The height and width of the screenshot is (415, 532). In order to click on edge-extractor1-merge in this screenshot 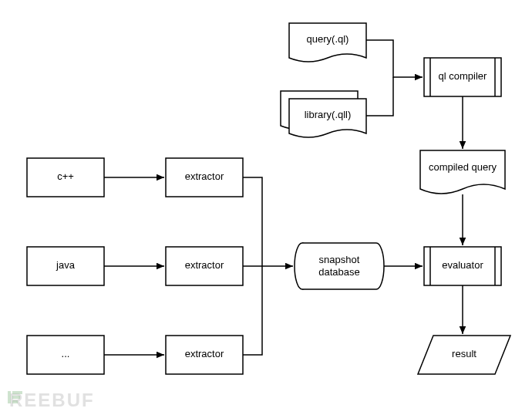, I will do `click(253, 222)`.